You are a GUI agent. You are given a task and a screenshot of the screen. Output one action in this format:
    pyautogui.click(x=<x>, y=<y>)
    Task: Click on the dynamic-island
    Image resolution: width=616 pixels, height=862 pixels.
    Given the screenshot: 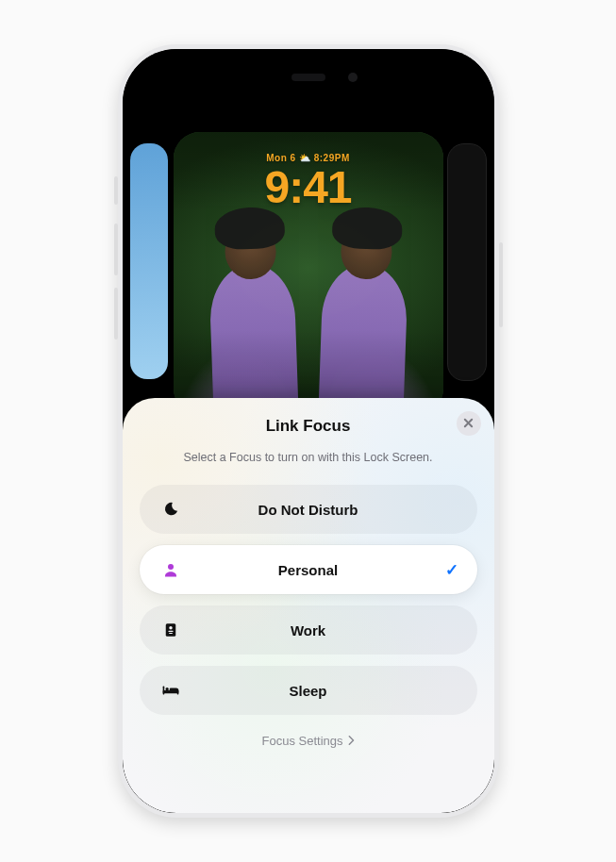 What is the action you would take?
    pyautogui.click(x=308, y=77)
    